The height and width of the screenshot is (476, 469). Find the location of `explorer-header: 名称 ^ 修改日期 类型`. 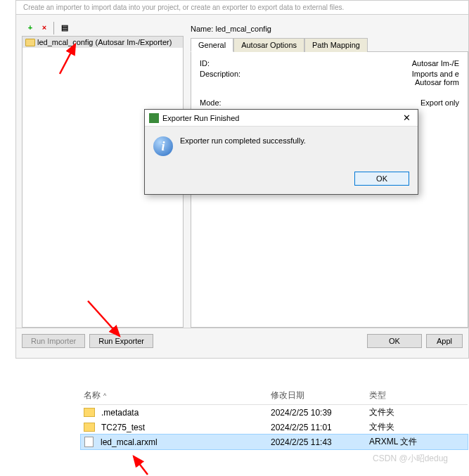

explorer-header: 名称 ^ 修改日期 类型 is located at coordinates (274, 396).